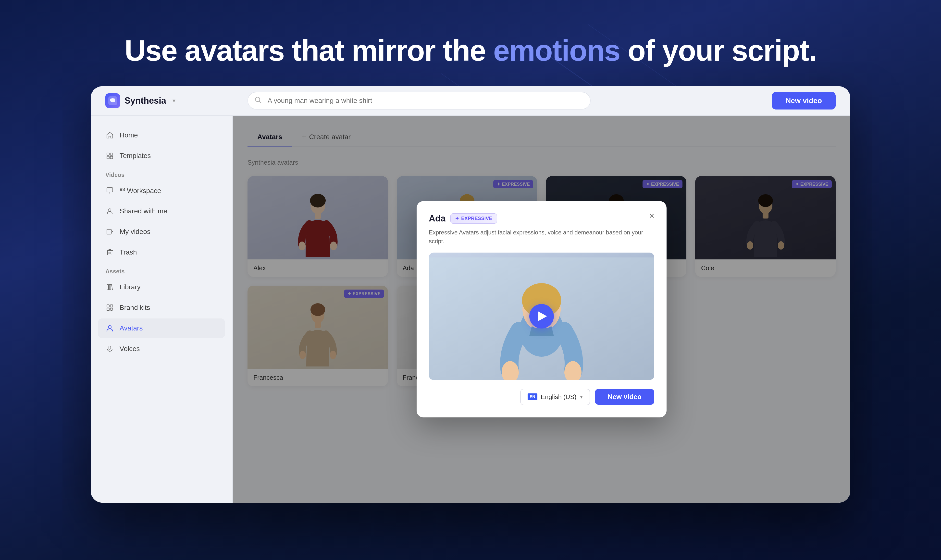  I want to click on language-flag: EN, so click(533, 397).